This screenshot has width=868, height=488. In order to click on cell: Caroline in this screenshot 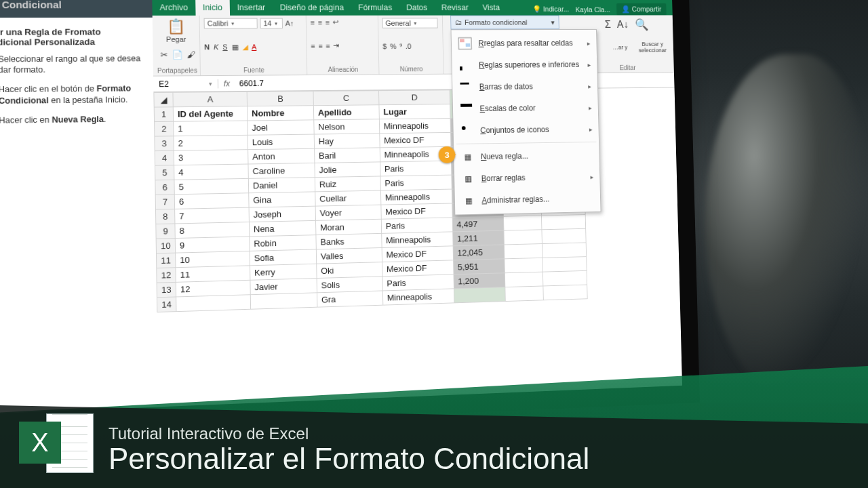, I will do `click(281, 171)`.